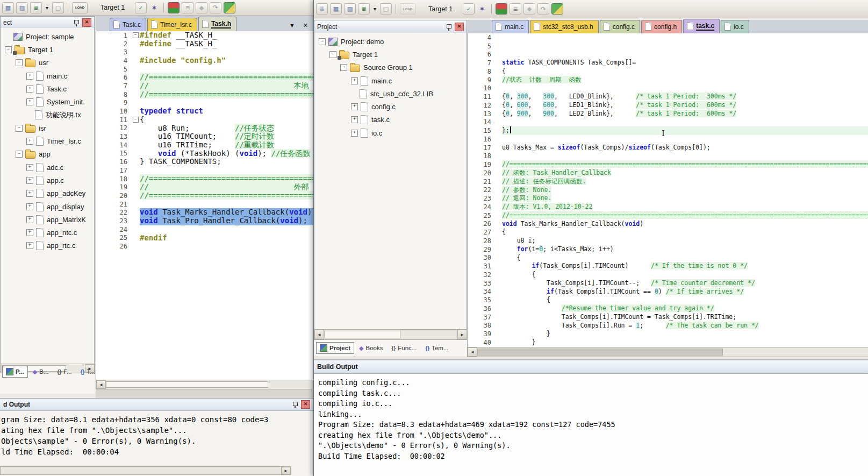 This screenshot has height=476, width=868. Describe the element at coordinates (735, 27) in the screenshot. I see `tab-io-c: io.c` at that location.